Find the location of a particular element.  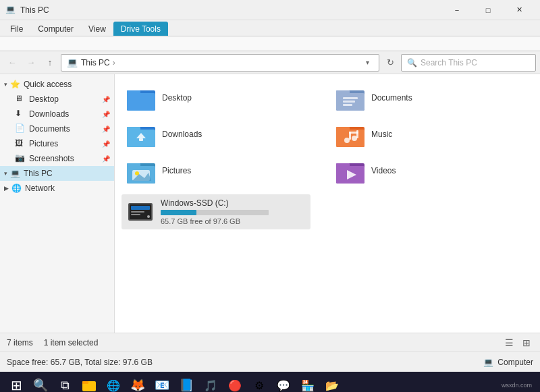

folder-item-pictures: Pictures is located at coordinates (223, 171).